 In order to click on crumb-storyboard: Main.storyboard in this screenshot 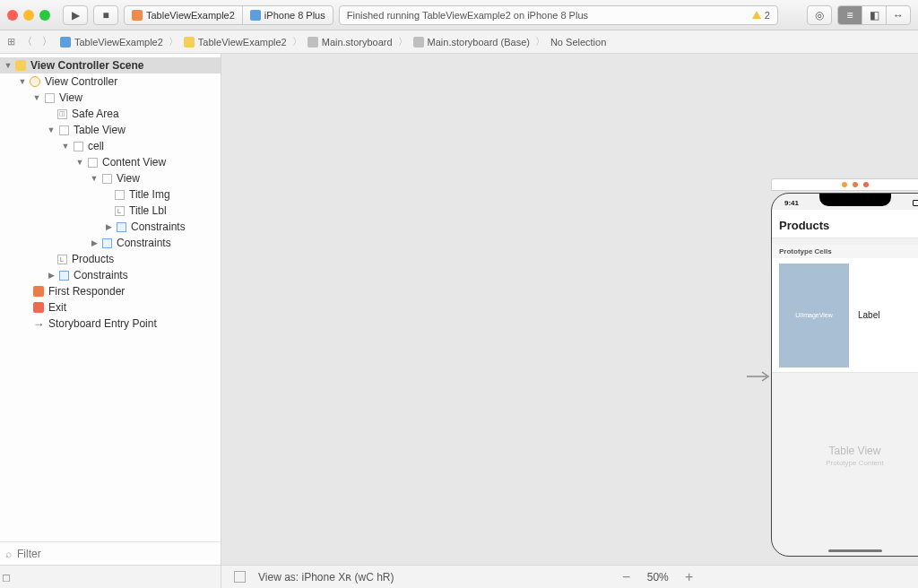, I will do `click(350, 42)`.